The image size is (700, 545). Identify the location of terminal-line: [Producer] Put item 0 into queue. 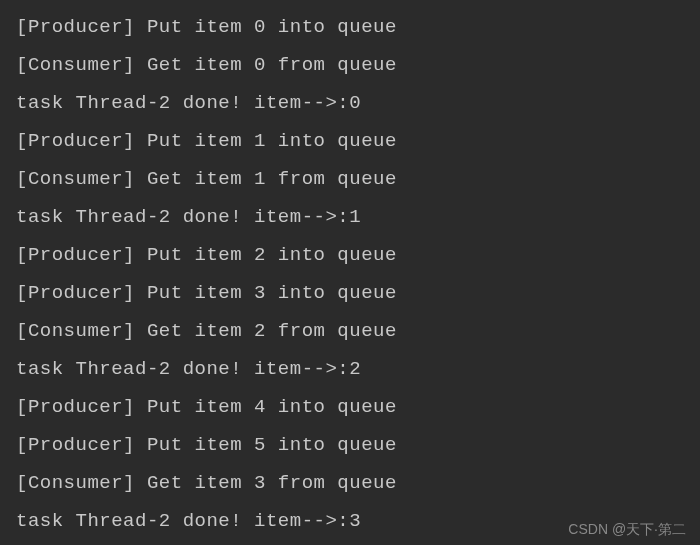
(350, 27).